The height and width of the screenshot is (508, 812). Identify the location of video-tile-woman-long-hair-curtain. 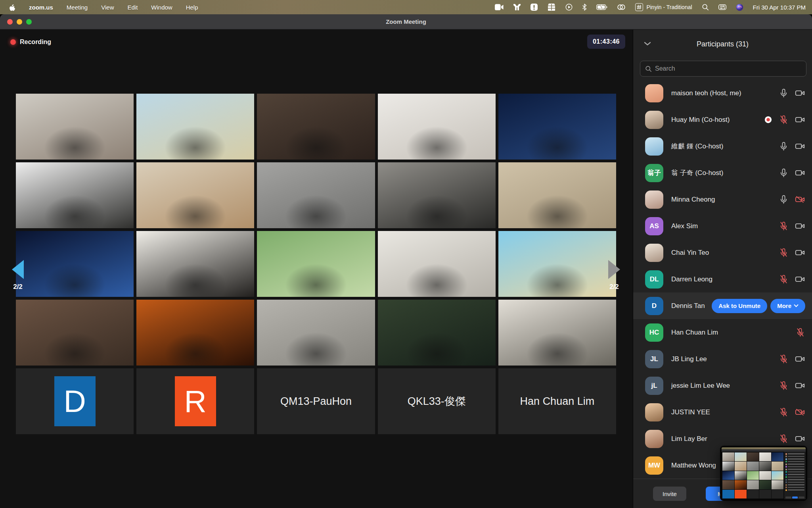
(316, 195).